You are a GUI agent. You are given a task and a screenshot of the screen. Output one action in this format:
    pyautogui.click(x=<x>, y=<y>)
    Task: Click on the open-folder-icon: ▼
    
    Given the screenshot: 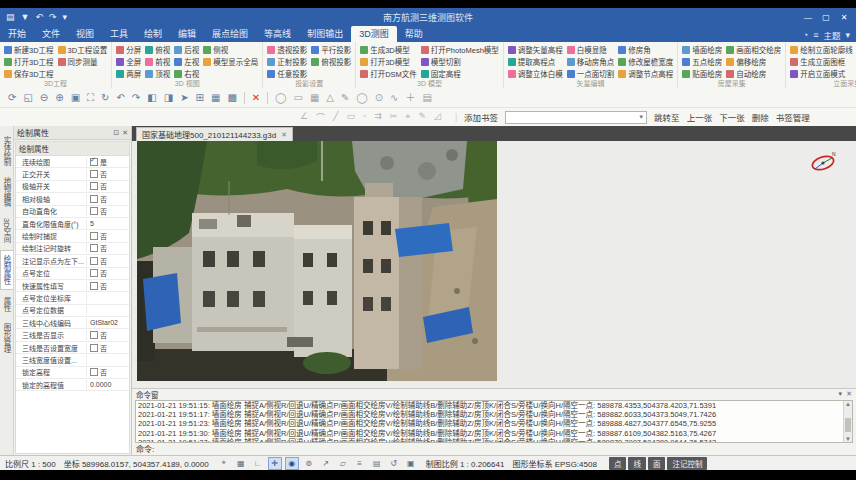 What is the action you would take?
    pyautogui.click(x=26, y=17)
    